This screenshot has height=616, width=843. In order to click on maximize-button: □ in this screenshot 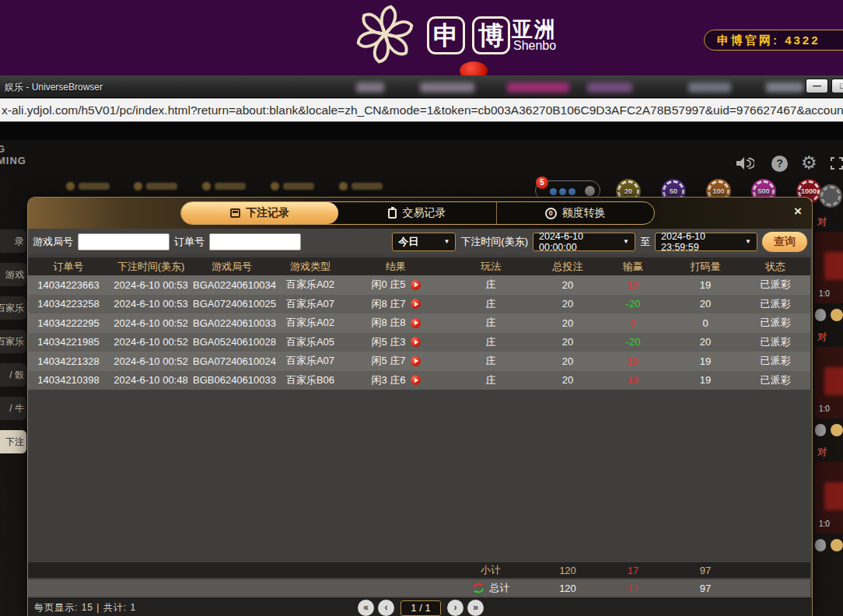, I will do `click(837, 86)`.